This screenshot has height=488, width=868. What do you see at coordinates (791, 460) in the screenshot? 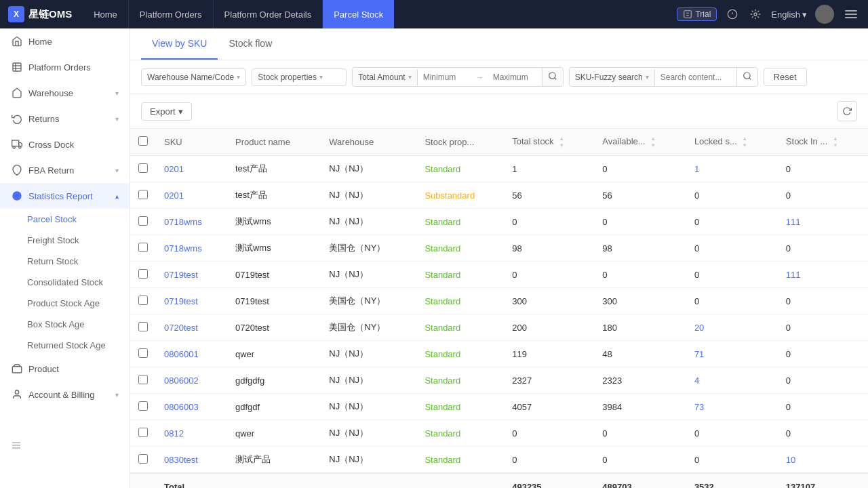
I see `stock-in-link: 10` at bounding box center [791, 460].